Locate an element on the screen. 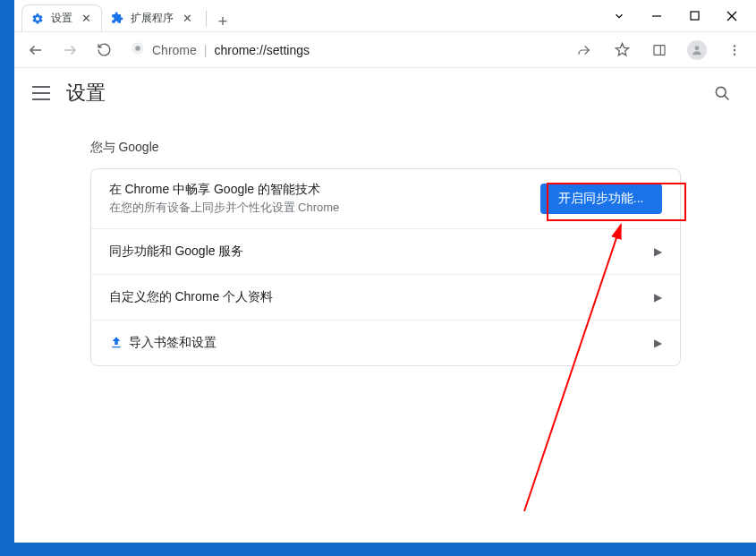 The width and height of the screenshot is (756, 556). sidepanel-icon is located at coordinates (659, 50).